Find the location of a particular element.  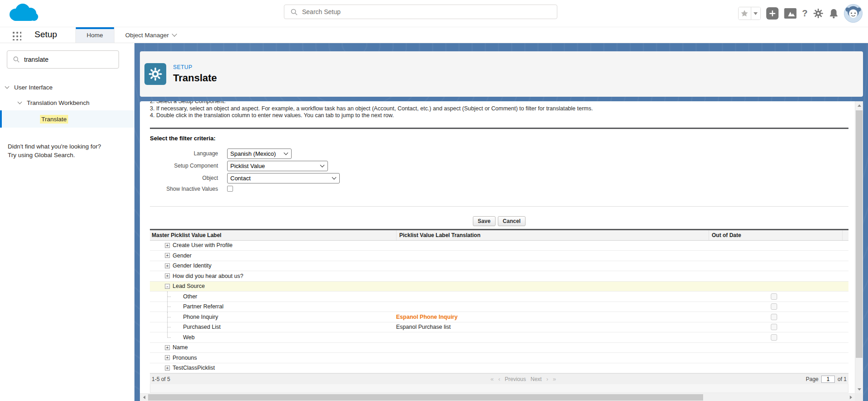

vertical-scroll-thumb is located at coordinates (859, 234).